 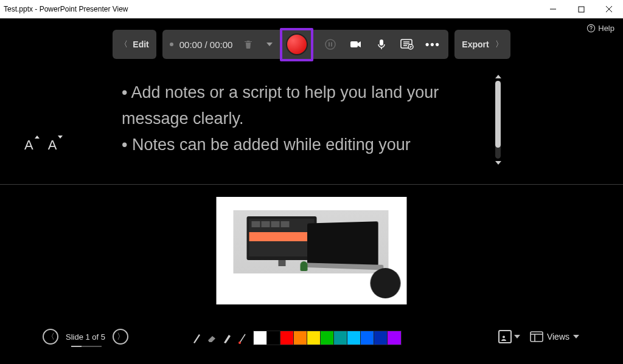 I want to click on pane-divider, so click(x=312, y=185).